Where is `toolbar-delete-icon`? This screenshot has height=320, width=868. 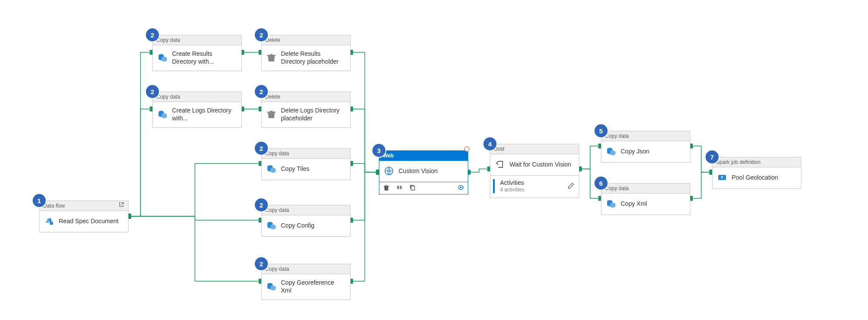
toolbar-delete-icon is located at coordinates (386, 188).